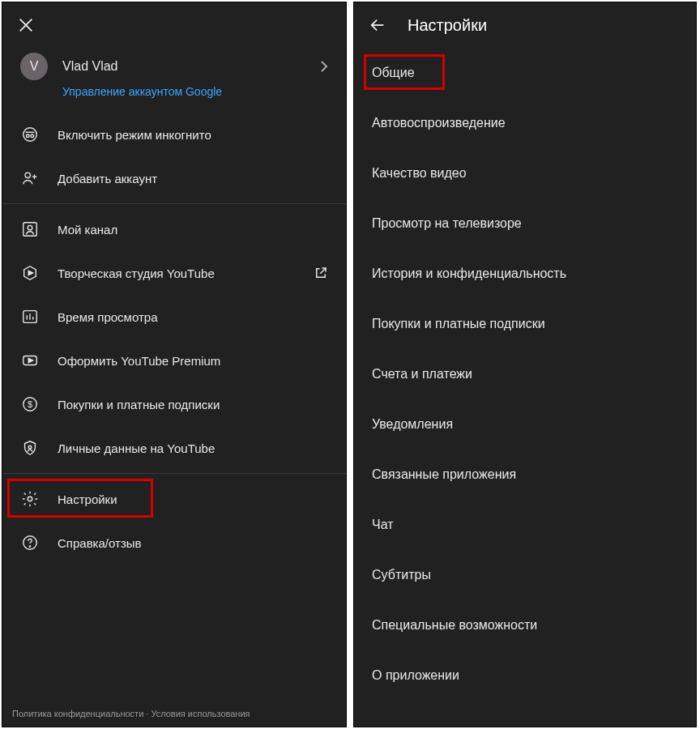 The image size is (700, 729). Describe the element at coordinates (459, 324) in the screenshot. I see `settings-label: Покупки и платные подписки` at that location.